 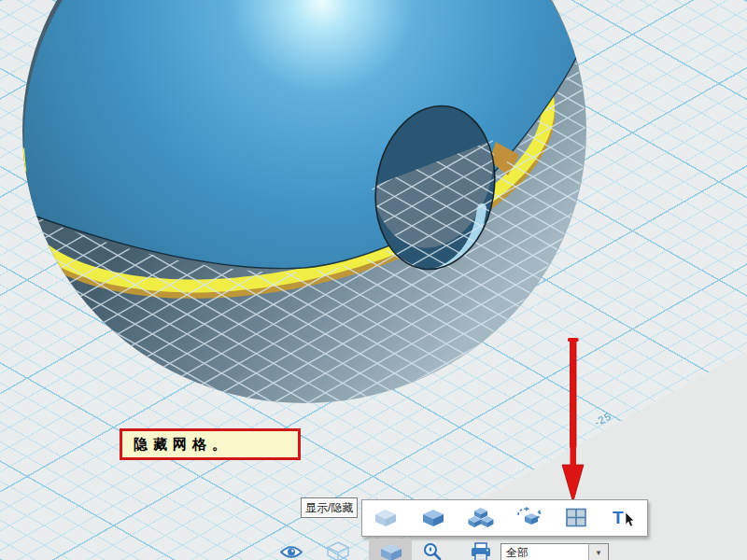 What do you see at coordinates (529, 518) in the screenshot?
I see `toggle-gizmo-button` at bounding box center [529, 518].